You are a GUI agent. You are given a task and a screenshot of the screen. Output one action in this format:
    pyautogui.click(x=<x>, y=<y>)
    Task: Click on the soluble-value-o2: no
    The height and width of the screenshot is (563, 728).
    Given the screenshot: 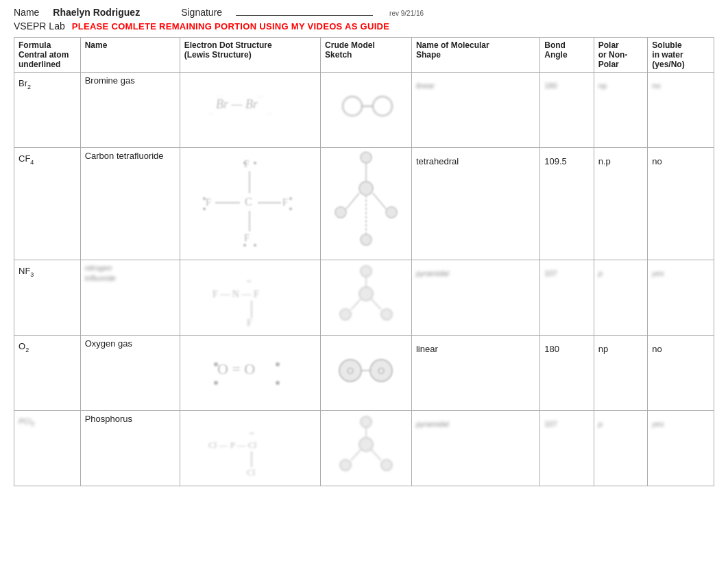 What is the action you would take?
    pyautogui.click(x=681, y=349)
    